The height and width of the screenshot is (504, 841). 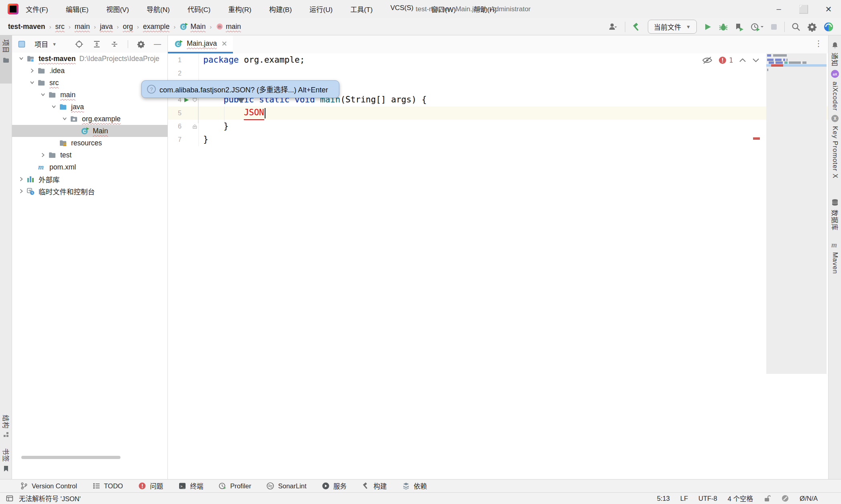 I want to click on settings-button, so click(x=812, y=27).